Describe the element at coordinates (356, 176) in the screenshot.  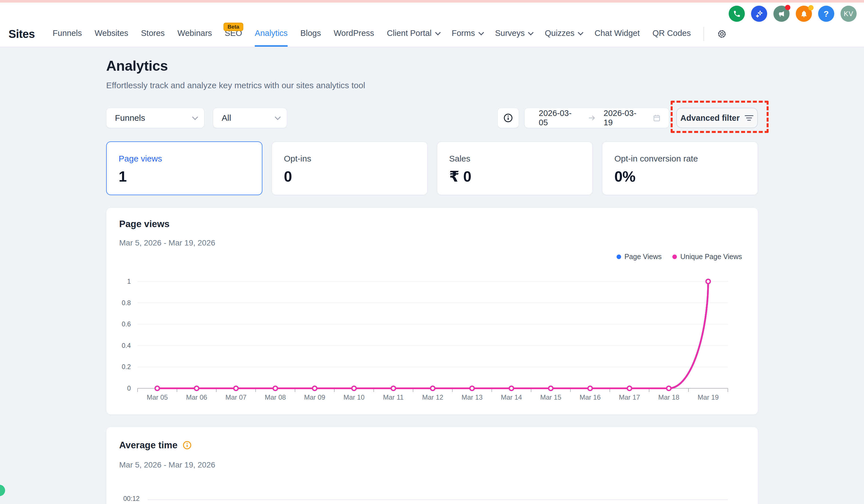
I see `stat-value: 0` at that location.